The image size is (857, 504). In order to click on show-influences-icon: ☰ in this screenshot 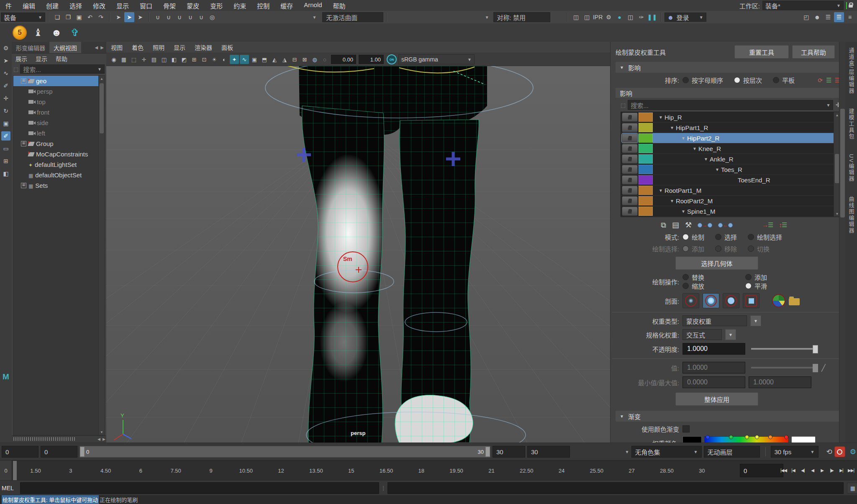, I will do `click(829, 80)`.